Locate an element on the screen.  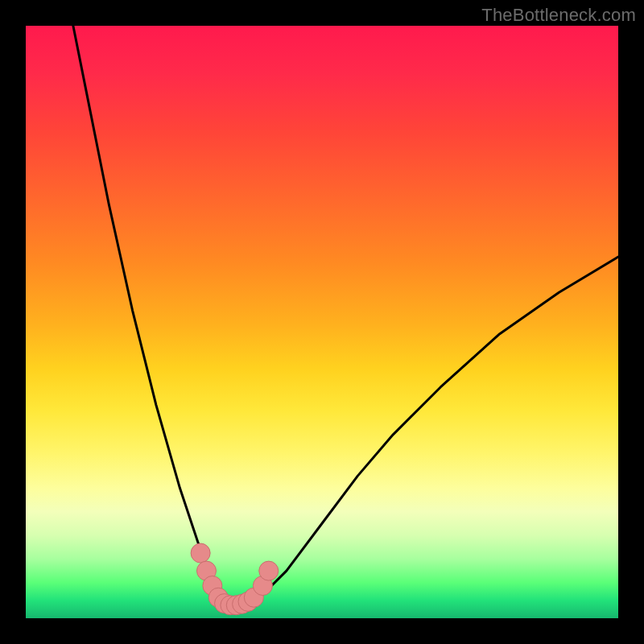
watermark-text: TheBottleneck.com is located at coordinates (559, 15).